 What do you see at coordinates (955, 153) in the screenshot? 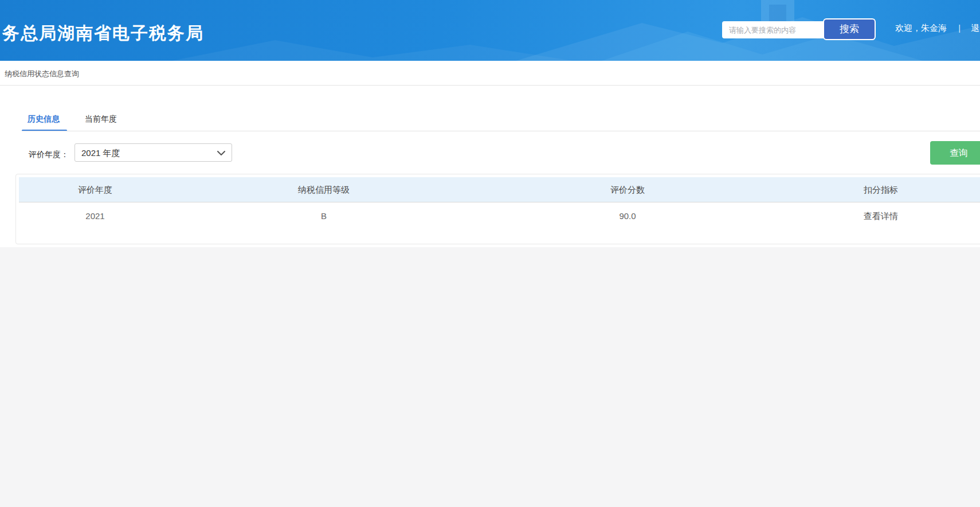
I see `query-button: 查询` at bounding box center [955, 153].